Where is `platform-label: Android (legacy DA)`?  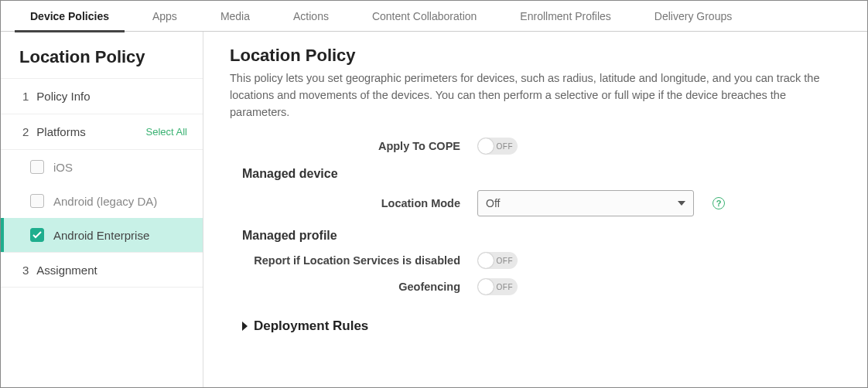
platform-label: Android (legacy DA) is located at coordinates (105, 201).